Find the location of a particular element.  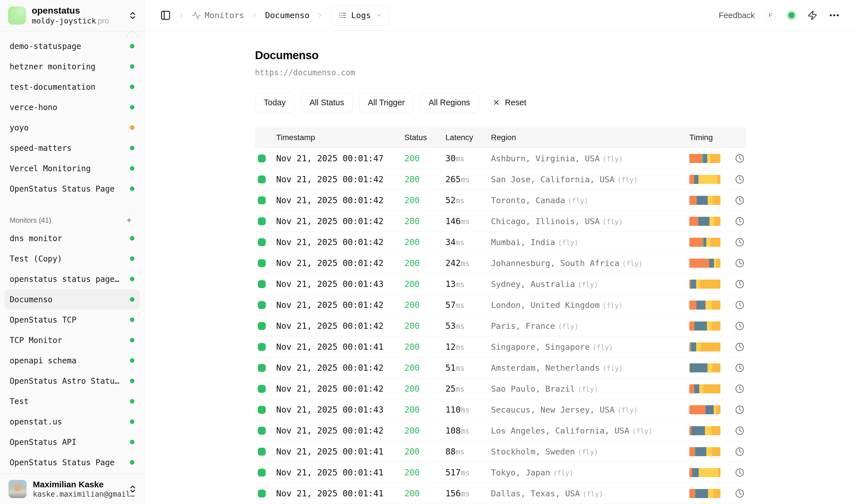

table-row: Nov 21, 2025 00:01:42 200 57ms London, U… is located at coordinates (501, 305).